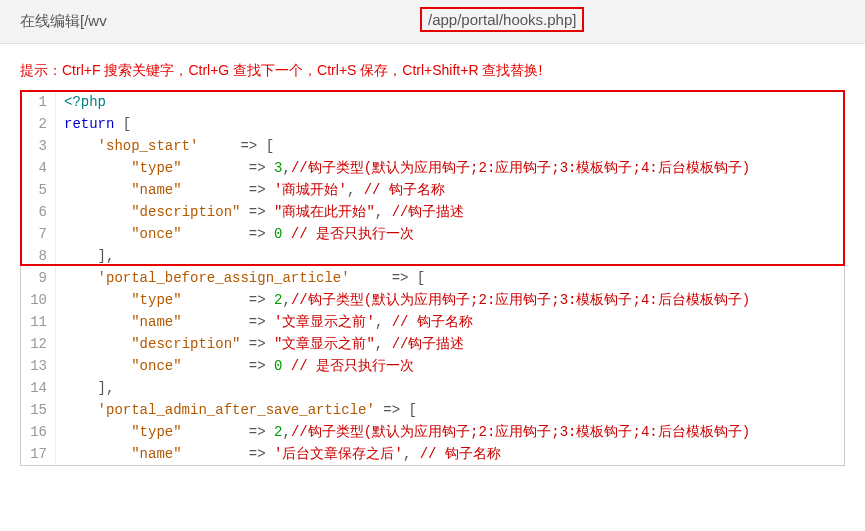  Describe the element at coordinates (38, 190) in the screenshot. I see `line-number: 5` at that location.